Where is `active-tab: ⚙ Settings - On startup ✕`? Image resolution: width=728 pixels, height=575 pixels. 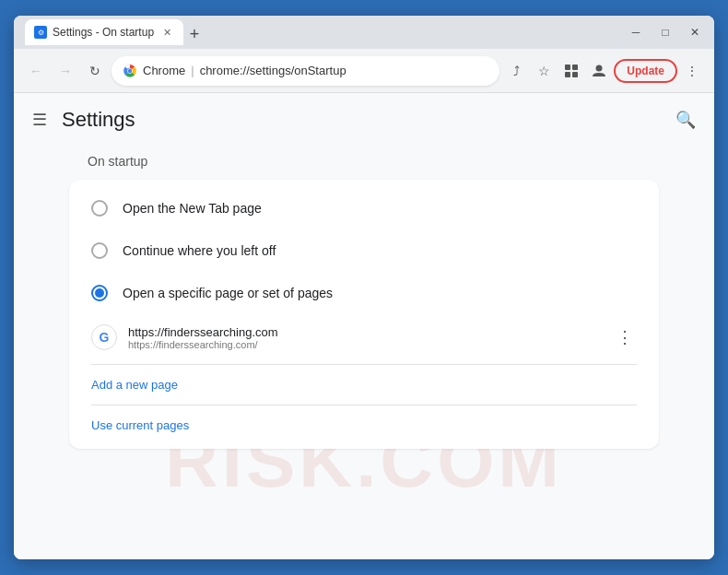 active-tab: ⚙ Settings - On startup ✕ is located at coordinates (104, 32).